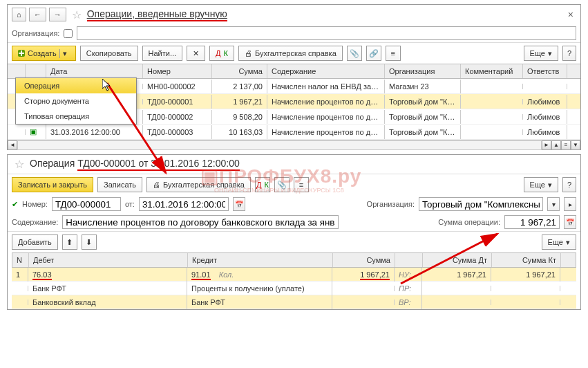  What do you see at coordinates (527, 260) in the screenshot?
I see `dcol-sk: Сумма Кт` at bounding box center [527, 260].